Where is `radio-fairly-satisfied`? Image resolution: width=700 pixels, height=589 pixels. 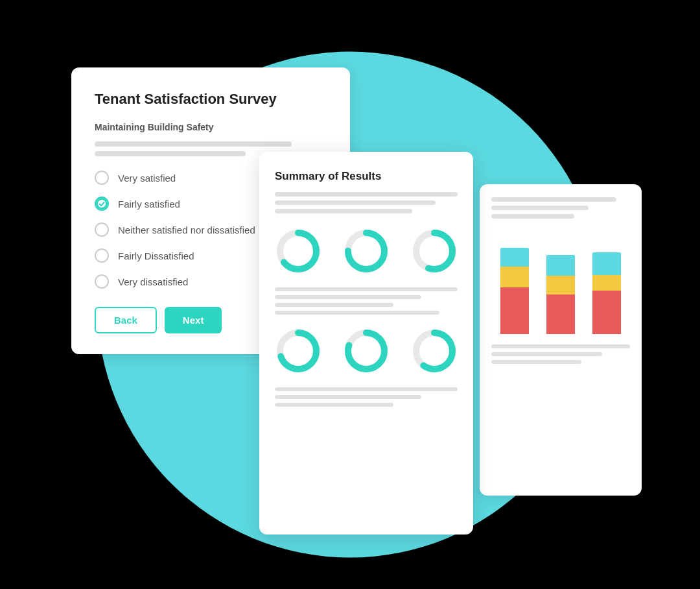
radio-fairly-satisfied is located at coordinates (102, 204).